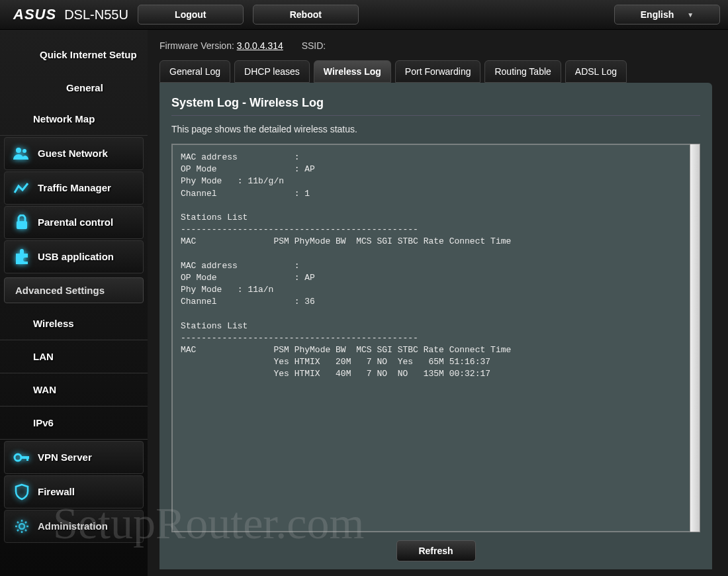 Image resolution: width=728 pixels, height=576 pixels. What do you see at coordinates (260, 46) in the screenshot?
I see `firmware-version: 3.0.0.4.314` at bounding box center [260, 46].